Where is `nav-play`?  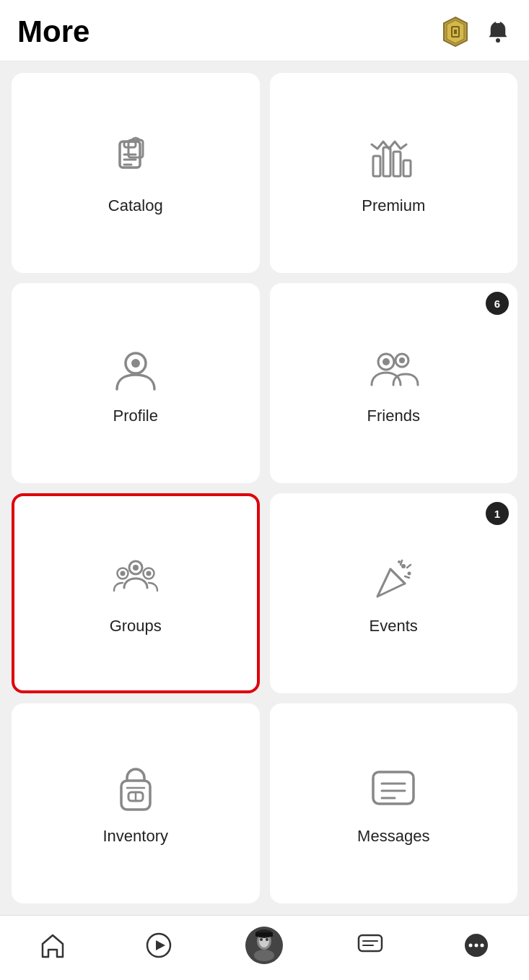
nav-play is located at coordinates (159, 945).